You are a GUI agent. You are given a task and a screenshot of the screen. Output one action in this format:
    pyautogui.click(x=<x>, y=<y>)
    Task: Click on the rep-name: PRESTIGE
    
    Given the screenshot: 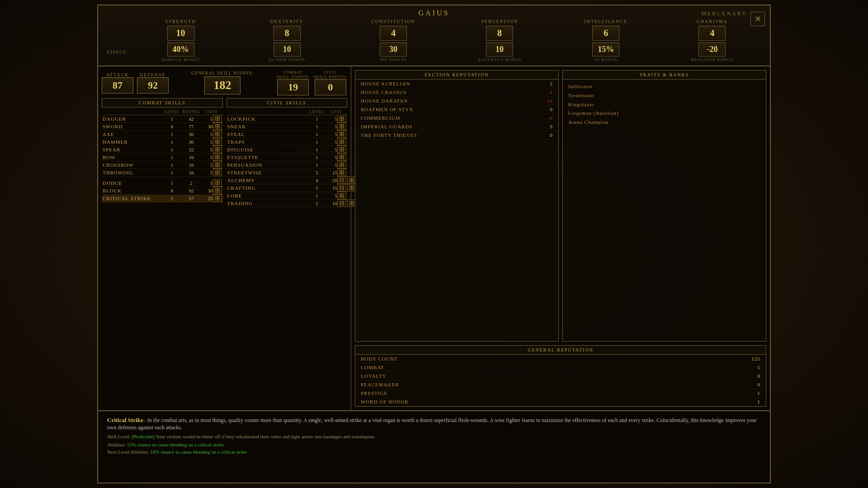 What is the action you would take?
    pyautogui.click(x=554, y=393)
    